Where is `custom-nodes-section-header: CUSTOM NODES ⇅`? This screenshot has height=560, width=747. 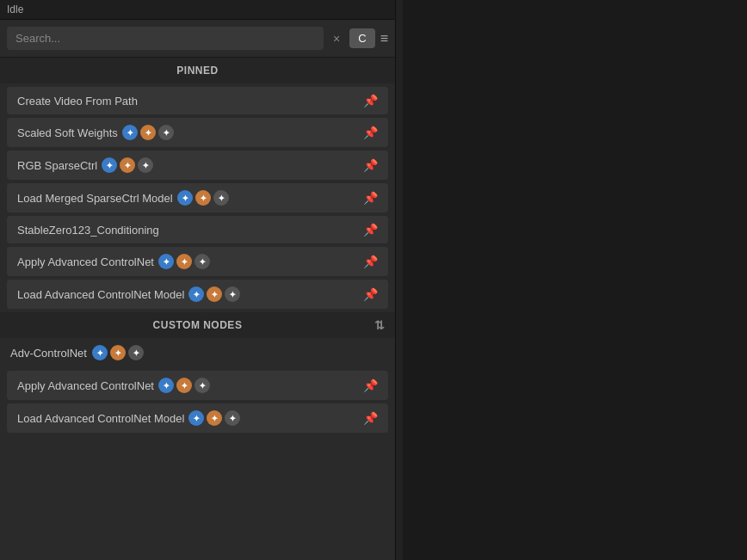 custom-nodes-section-header: CUSTOM NODES ⇅ is located at coordinates (198, 325).